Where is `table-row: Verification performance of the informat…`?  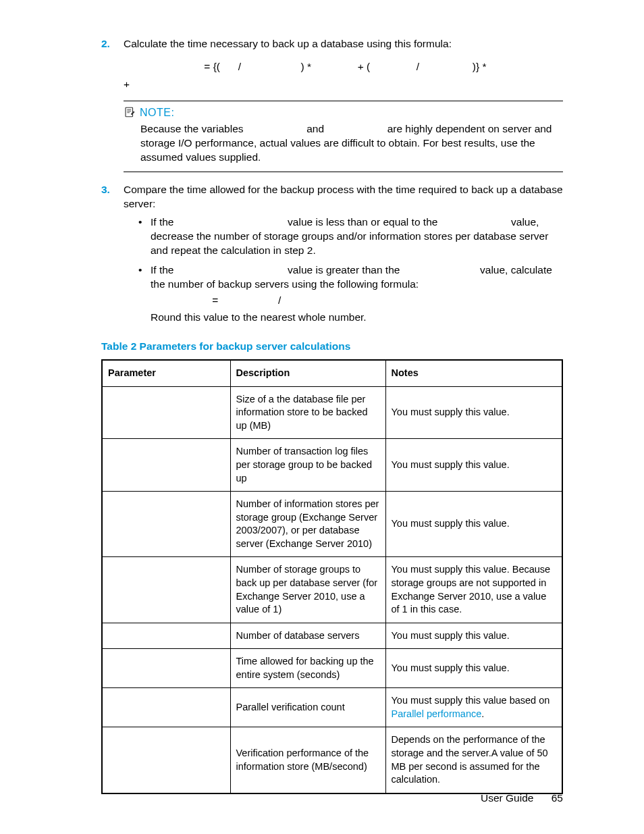 table-row: Verification performance of the informat… is located at coordinates (332, 760).